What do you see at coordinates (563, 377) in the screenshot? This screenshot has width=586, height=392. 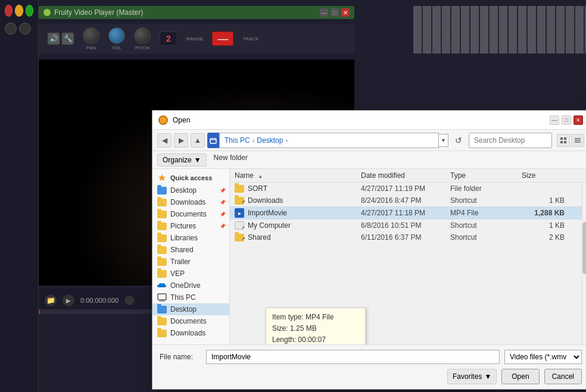 I see `cancel-btn: Cancel` at bounding box center [563, 377].